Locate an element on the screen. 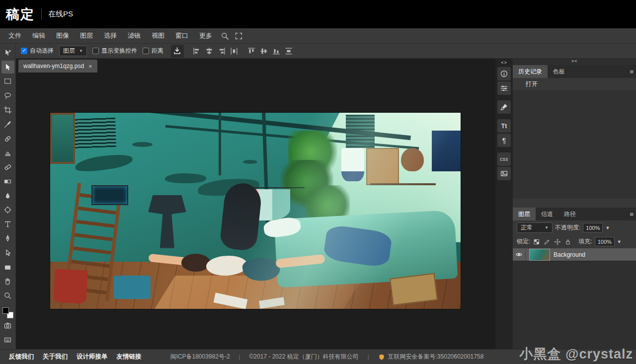 The height and width of the screenshot is (364, 636). clone-stamp-tool is located at coordinates (8, 153).